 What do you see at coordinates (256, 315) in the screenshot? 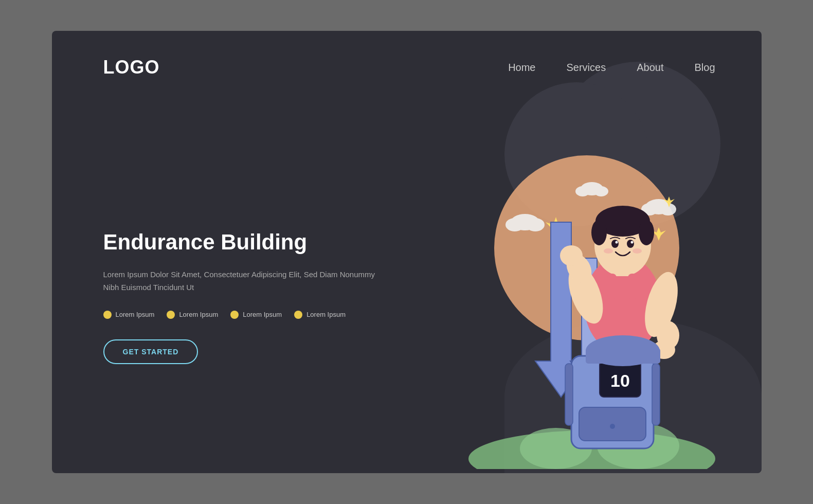
I see `feature-item-3: Lorem Ipsum` at bounding box center [256, 315].